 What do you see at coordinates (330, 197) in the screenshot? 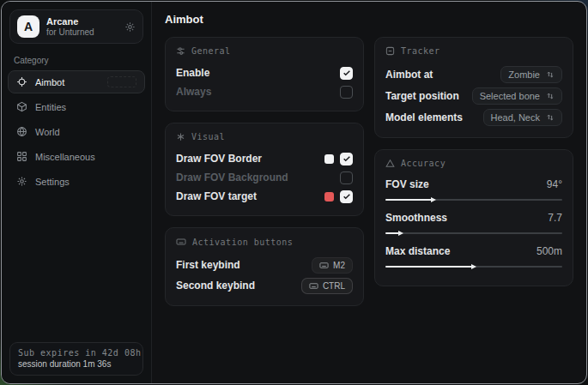
I see `fov-target-color-swatch` at bounding box center [330, 197].